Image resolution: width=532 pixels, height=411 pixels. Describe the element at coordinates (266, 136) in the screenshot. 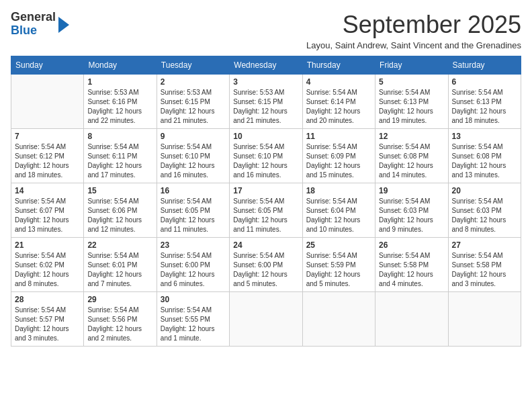

I see `day-number: 10` at that location.